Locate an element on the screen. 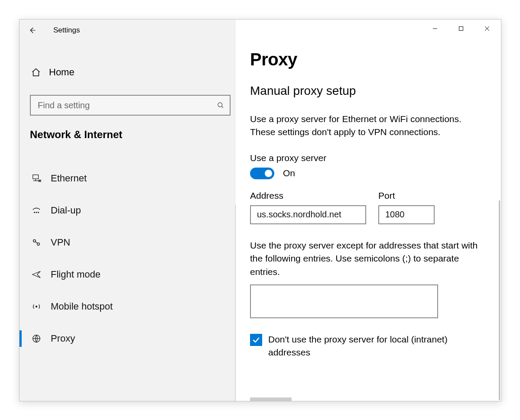  sidebar-item-label: Proxy is located at coordinates (63, 339).